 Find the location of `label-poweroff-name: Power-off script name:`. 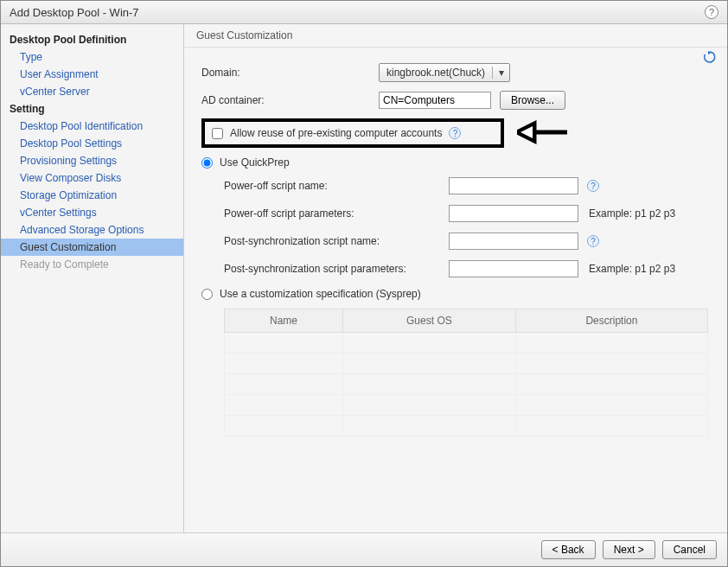

label-poweroff-name: Power-off script name: is located at coordinates (336, 186).